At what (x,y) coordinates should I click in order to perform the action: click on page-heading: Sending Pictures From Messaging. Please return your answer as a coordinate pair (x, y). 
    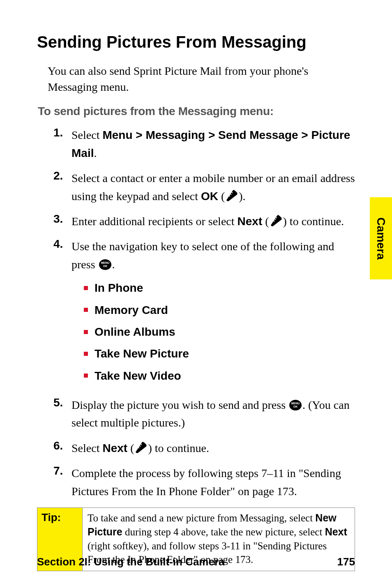
    Looking at the image, I should click on (196, 42).